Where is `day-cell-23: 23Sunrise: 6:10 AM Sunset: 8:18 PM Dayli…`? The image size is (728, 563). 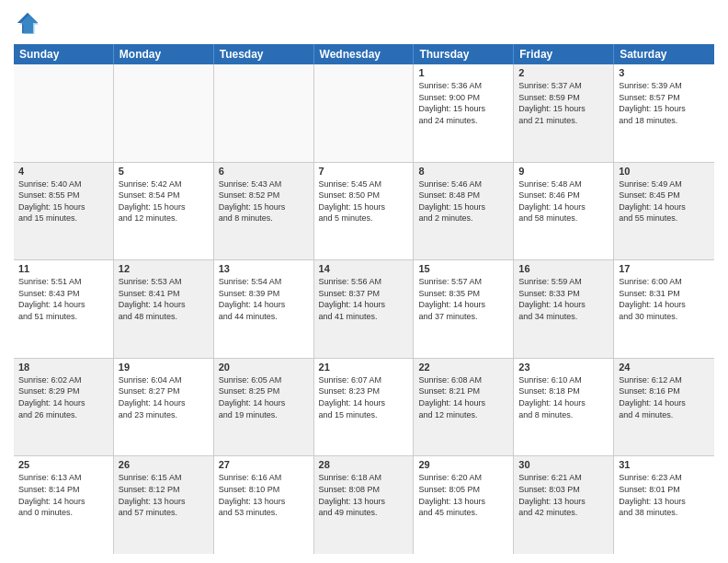
day-cell-23: 23Sunrise: 6:10 AM Sunset: 8:18 PM Dayli… is located at coordinates (564, 408).